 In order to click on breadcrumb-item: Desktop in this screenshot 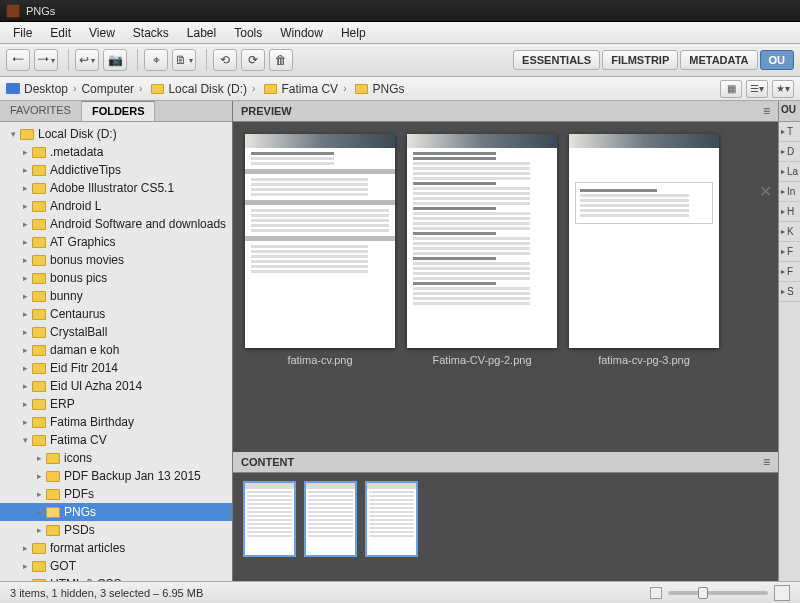, I will do `click(46, 89)`.